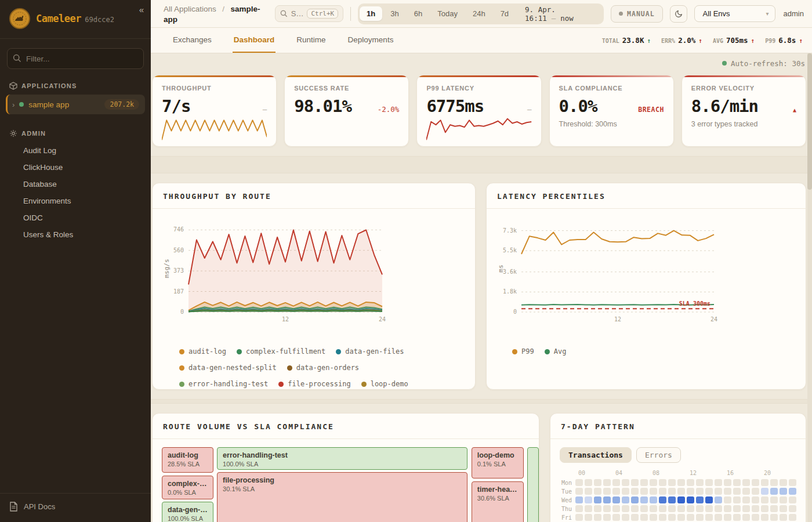  Describe the element at coordinates (75, 218) in the screenshot. I see `sidebar-item-oidc: OIDC` at that location.